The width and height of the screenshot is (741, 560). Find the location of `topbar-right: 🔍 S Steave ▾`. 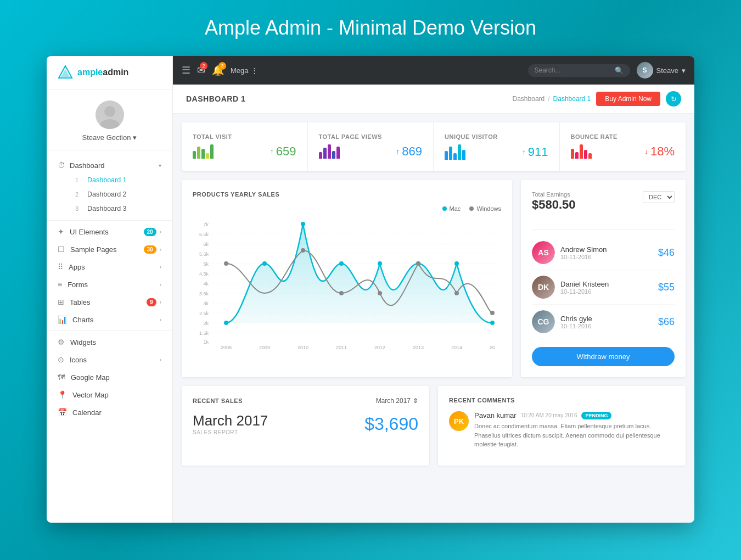

topbar-right: 🔍 S Steave ▾ is located at coordinates (607, 70).